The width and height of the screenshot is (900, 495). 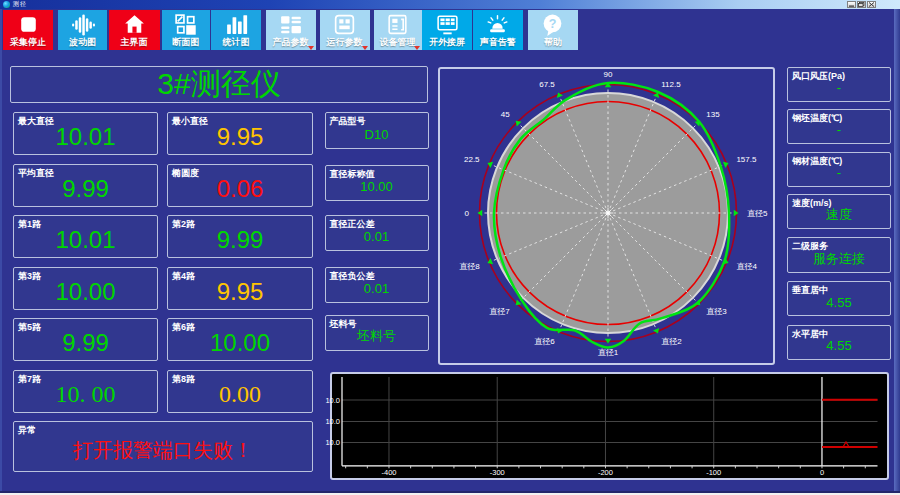 What do you see at coordinates (82, 42) in the screenshot?
I see `toolbar-button-label: 波动图` at bounding box center [82, 42].